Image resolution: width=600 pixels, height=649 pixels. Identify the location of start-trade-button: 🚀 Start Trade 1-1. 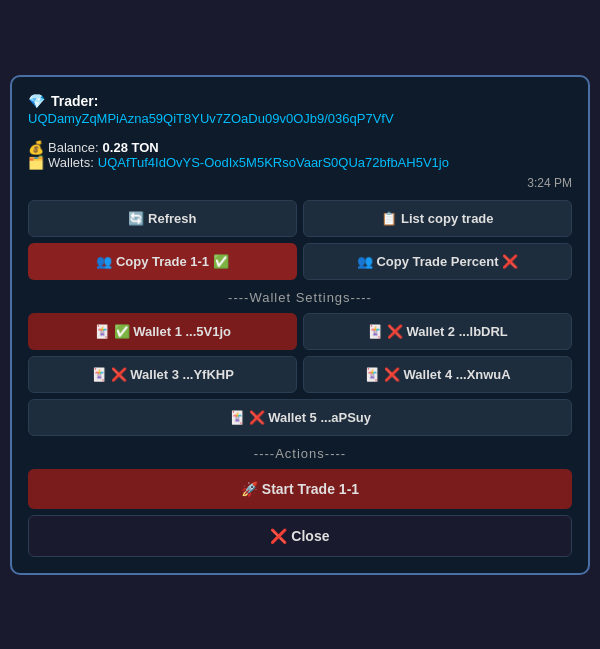
(300, 489).